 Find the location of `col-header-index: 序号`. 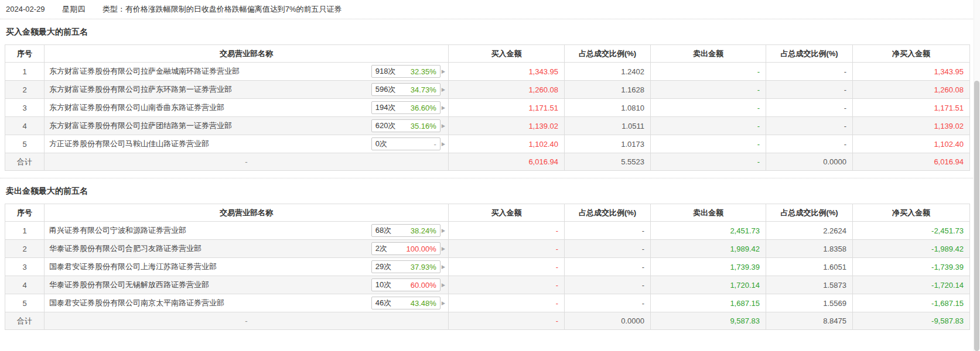

col-header-index: 序号 is located at coordinates (25, 54).